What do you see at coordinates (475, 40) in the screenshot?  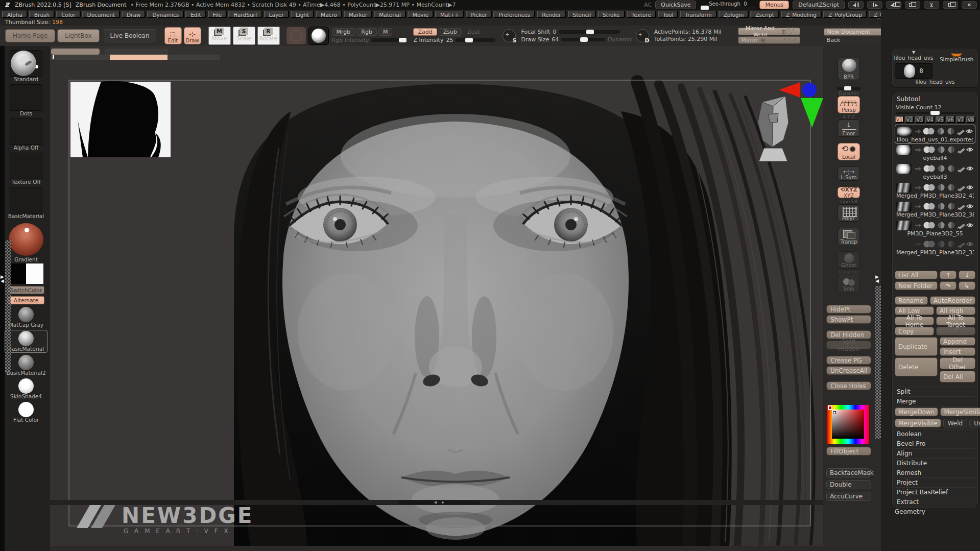 I see `z-intensity-slider` at bounding box center [475, 40].